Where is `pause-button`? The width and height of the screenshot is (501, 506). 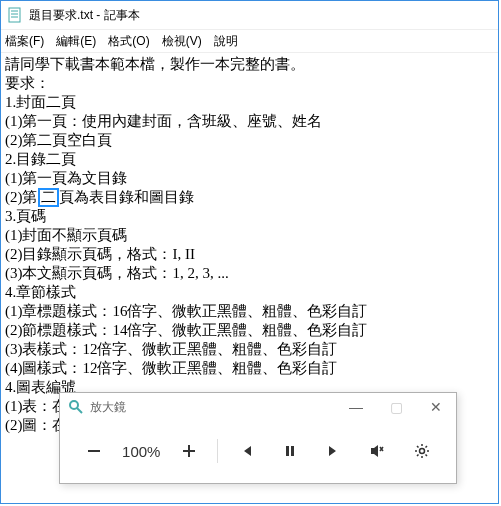
pause-button is located at coordinates (290, 451).